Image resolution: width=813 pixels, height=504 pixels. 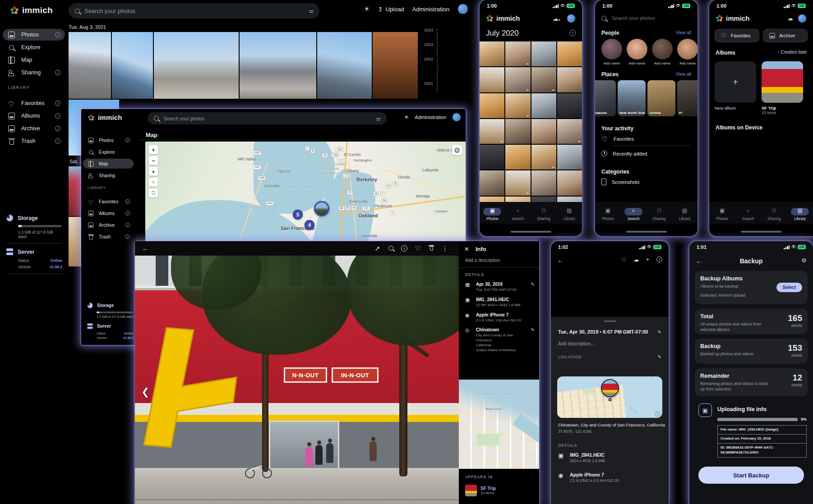 What do you see at coordinates (790, 18) in the screenshot?
I see `upload-cloud-icon: ☁` at bounding box center [790, 18].